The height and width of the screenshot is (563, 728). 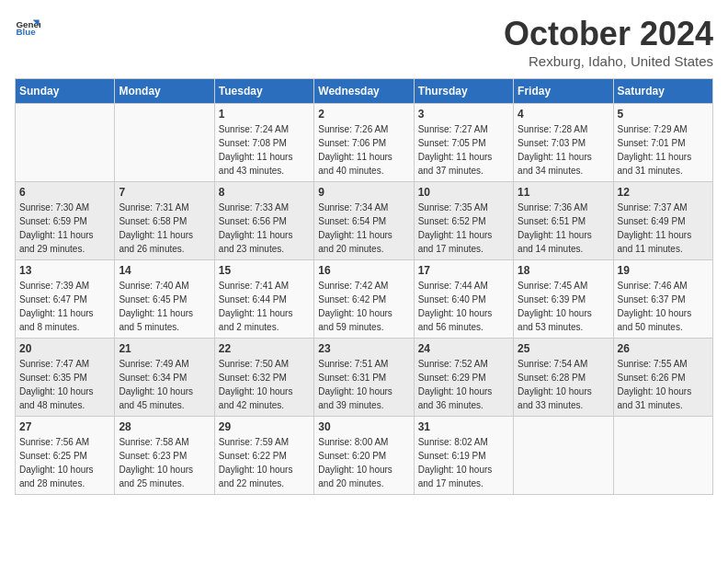 What do you see at coordinates (664, 192) in the screenshot?
I see `day-number: 12` at bounding box center [664, 192].